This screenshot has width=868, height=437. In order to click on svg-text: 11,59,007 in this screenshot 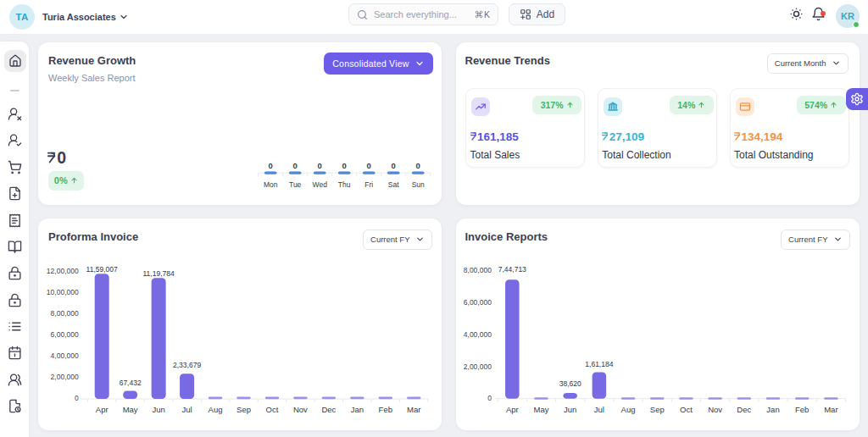, I will do `click(102, 269)`.